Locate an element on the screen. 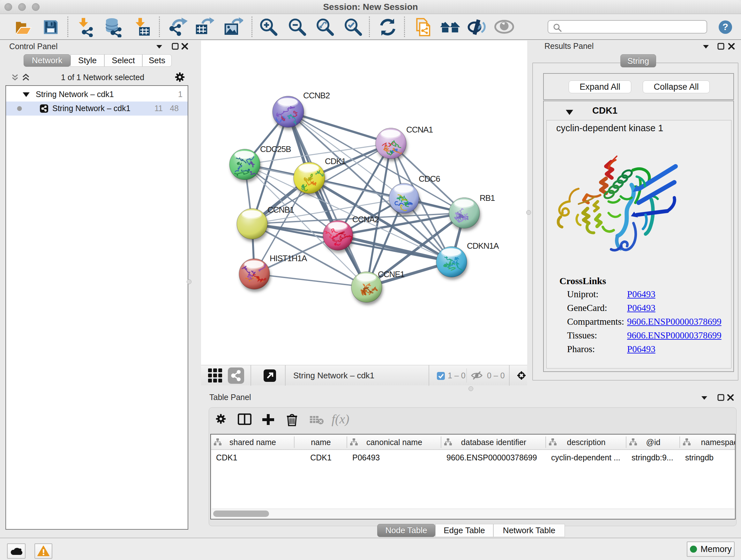  table-options-gear-icon is located at coordinates (221, 419).